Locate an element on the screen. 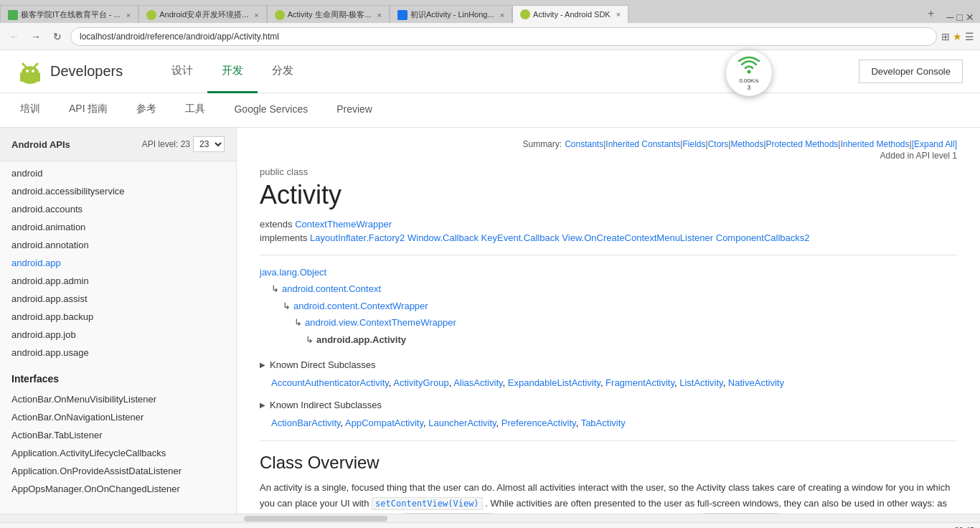 Image resolution: width=980 pixels, height=528 pixels. nav-develop: 开发 is located at coordinates (232, 72).